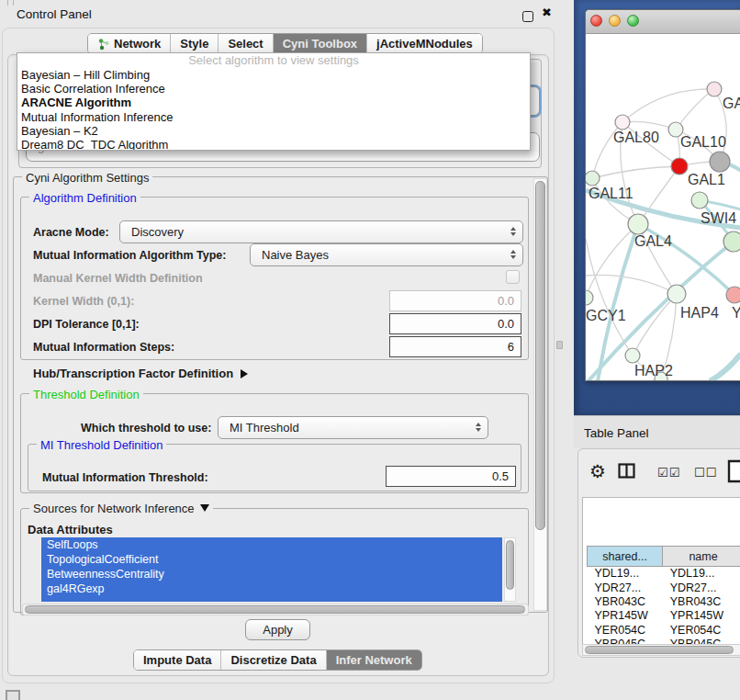 Image resolution: width=740 pixels, height=700 pixels. Describe the element at coordinates (654, 241) in the screenshot. I see `network-node-label: GAL4` at that location.